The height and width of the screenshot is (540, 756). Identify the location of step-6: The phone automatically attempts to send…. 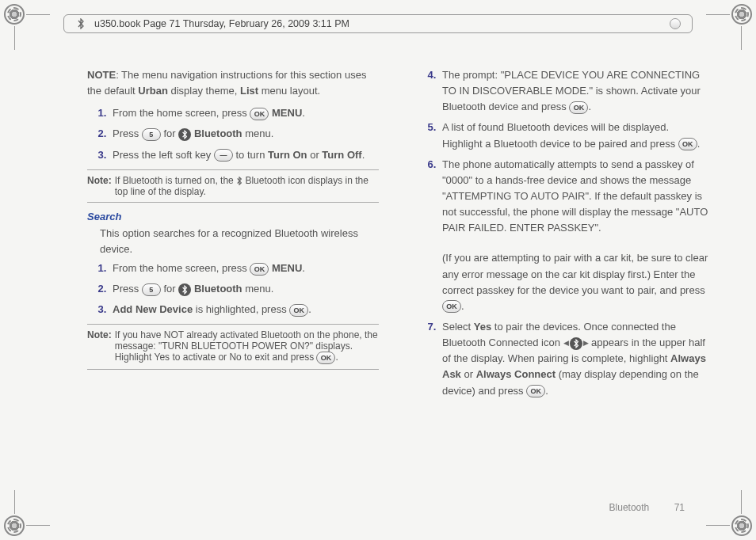
(574, 236).